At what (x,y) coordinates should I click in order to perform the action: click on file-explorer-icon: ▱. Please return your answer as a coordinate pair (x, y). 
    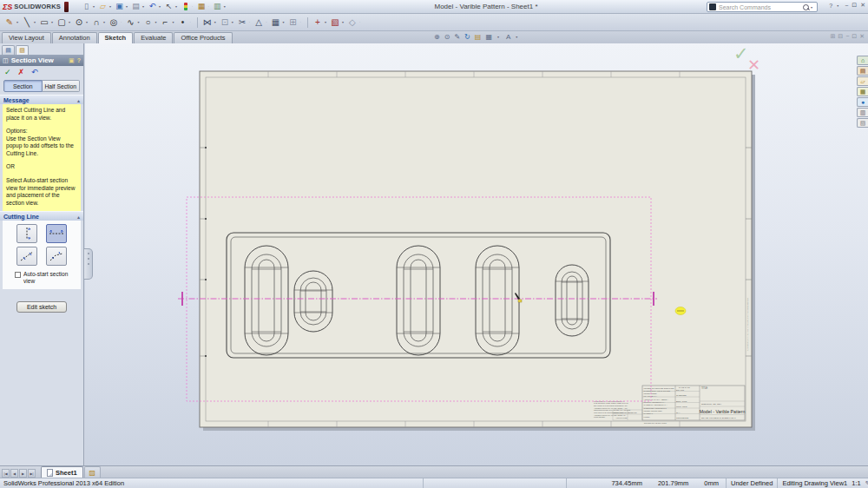
    Looking at the image, I should click on (863, 82).